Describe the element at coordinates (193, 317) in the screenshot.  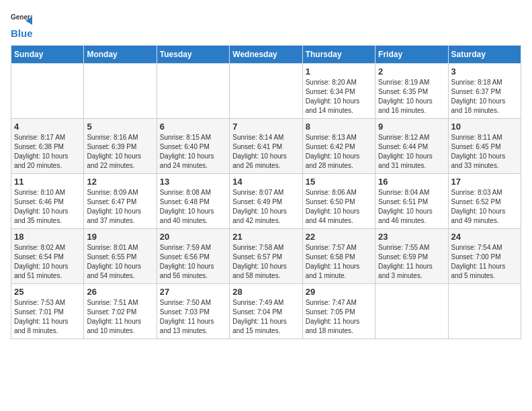
I see `day-info: Sunrise: 7:50 AM Sunset: 7:03 PM Dayligh…` at that location.